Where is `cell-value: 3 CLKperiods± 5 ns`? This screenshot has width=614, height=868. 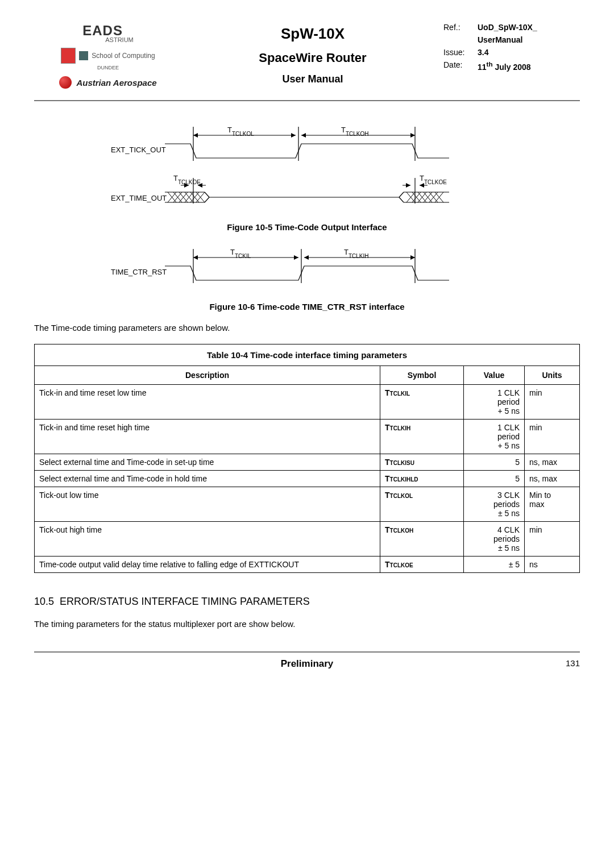 cell-value: 3 CLKperiods± 5 ns is located at coordinates (495, 505).